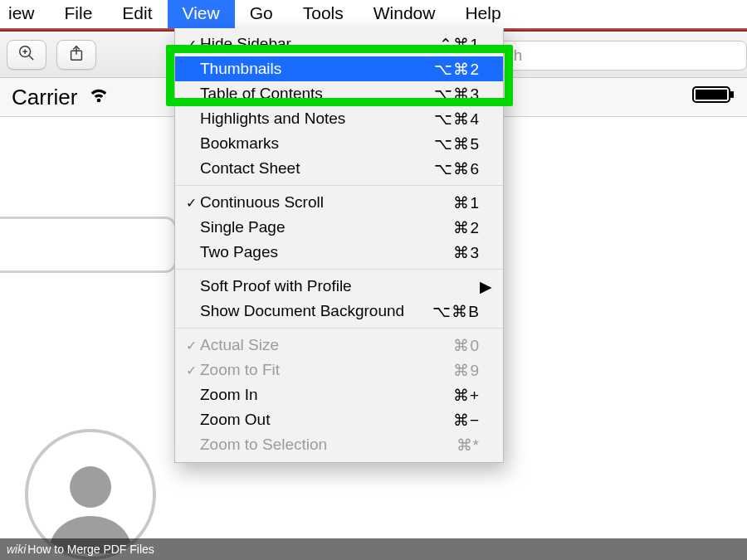 Image resolution: width=747 pixels, height=560 pixels. Describe the element at coordinates (79, 14) in the screenshot. I see `menu-file: File` at that location.